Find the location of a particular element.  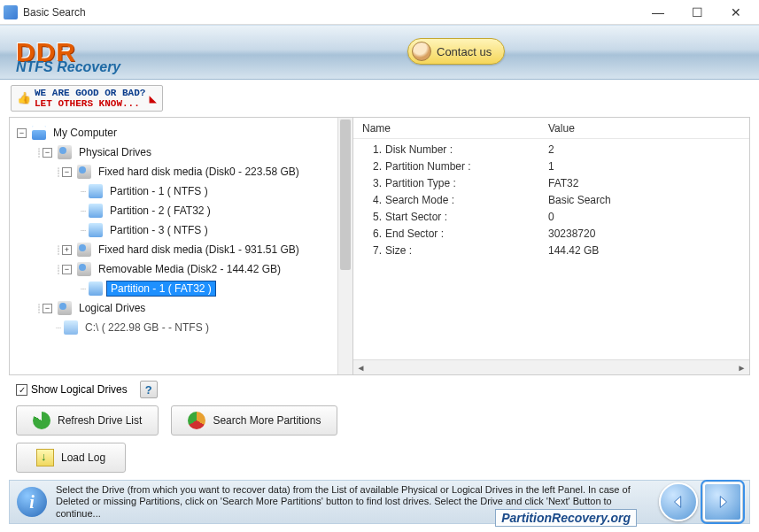

tree-partition-selected: ┈ Partition - 1 ( FAT32 ) is located at coordinates (181, 289).